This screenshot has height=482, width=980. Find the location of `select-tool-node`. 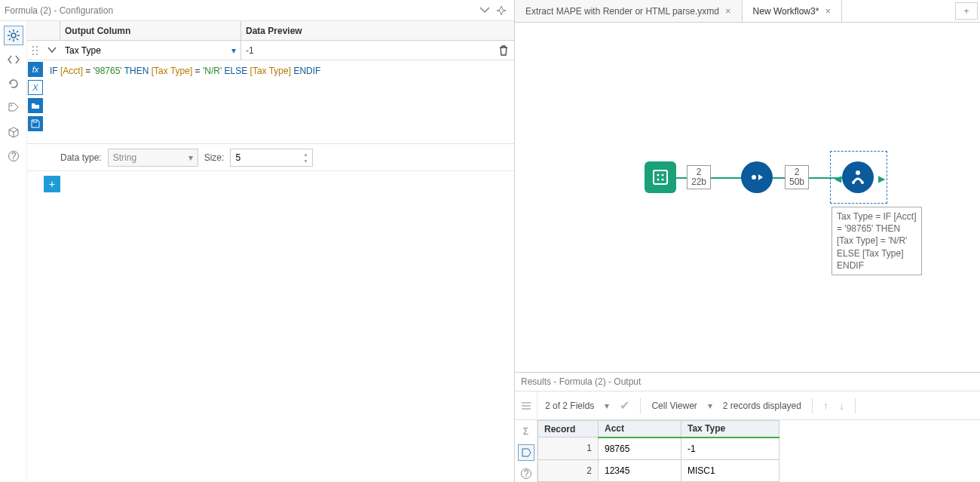

select-tool-node is located at coordinates (757, 177).